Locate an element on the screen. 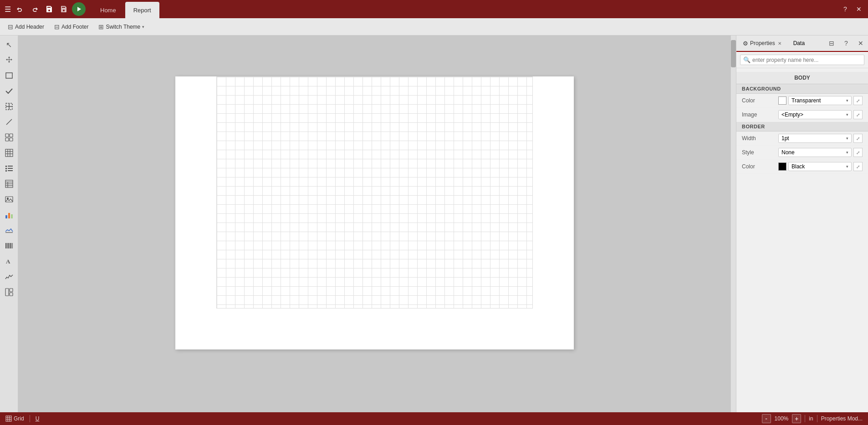 Image resolution: width=868 pixels, height=425 pixels. undo-button is located at coordinates (20, 9).